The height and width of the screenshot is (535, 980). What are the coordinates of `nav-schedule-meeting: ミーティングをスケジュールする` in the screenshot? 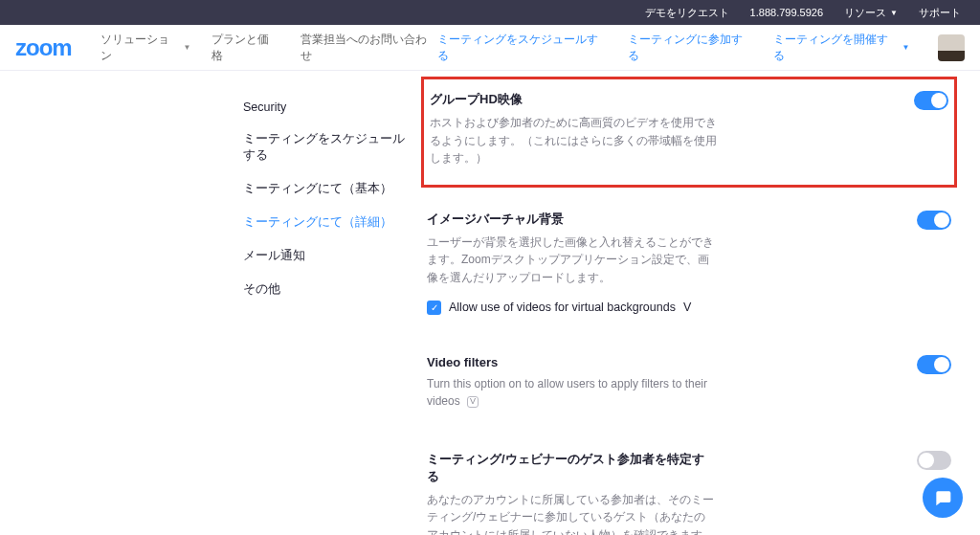 It's located at (523, 48).